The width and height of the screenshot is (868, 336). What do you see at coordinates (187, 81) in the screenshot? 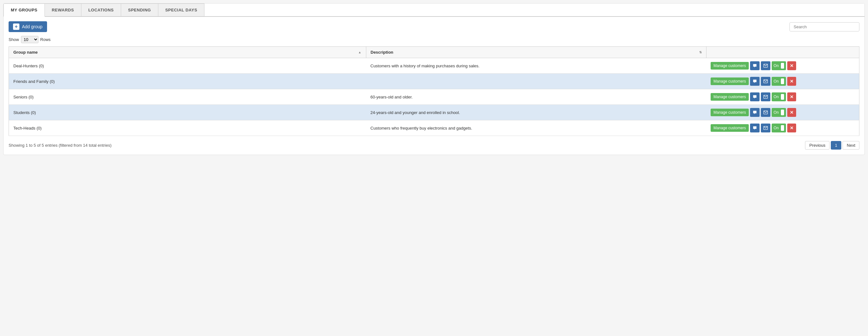
I see `group-name-cell: Friends and Family (0)` at bounding box center [187, 81].